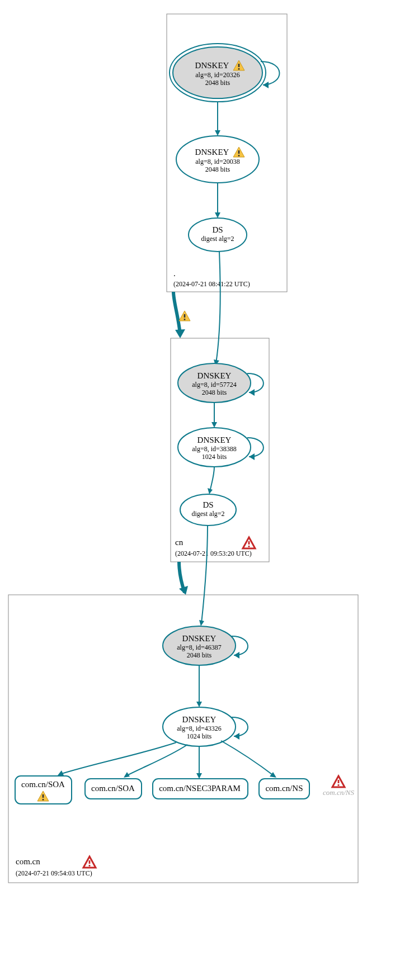 This screenshot has width=414, height=980. I want to click on zone-label-cn: cn, so click(179, 542).